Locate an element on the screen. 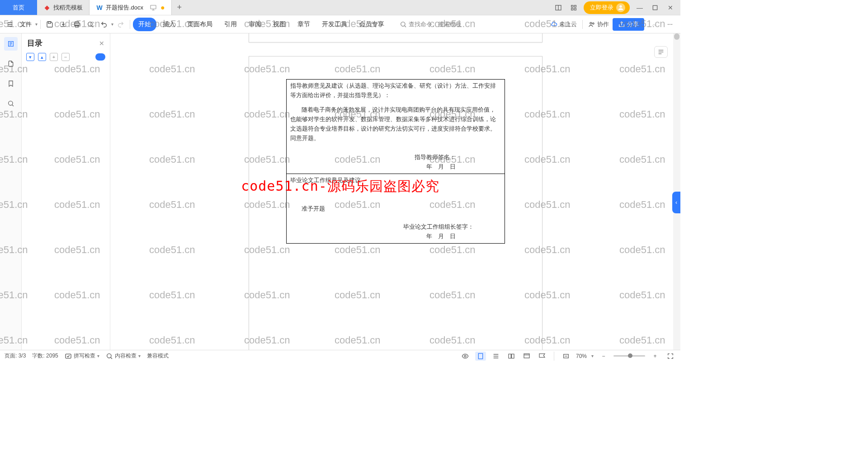 The height and width of the screenshot is (461, 868). cloud-status: 未上云 is located at coordinates (563, 24).